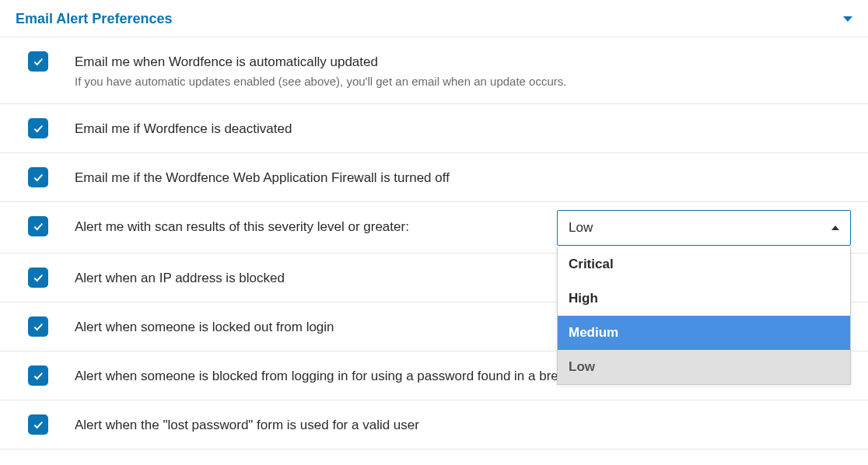  What do you see at coordinates (464, 70) in the screenshot?
I see `label-block: Email me when Wordfence is automatically…` at bounding box center [464, 70].